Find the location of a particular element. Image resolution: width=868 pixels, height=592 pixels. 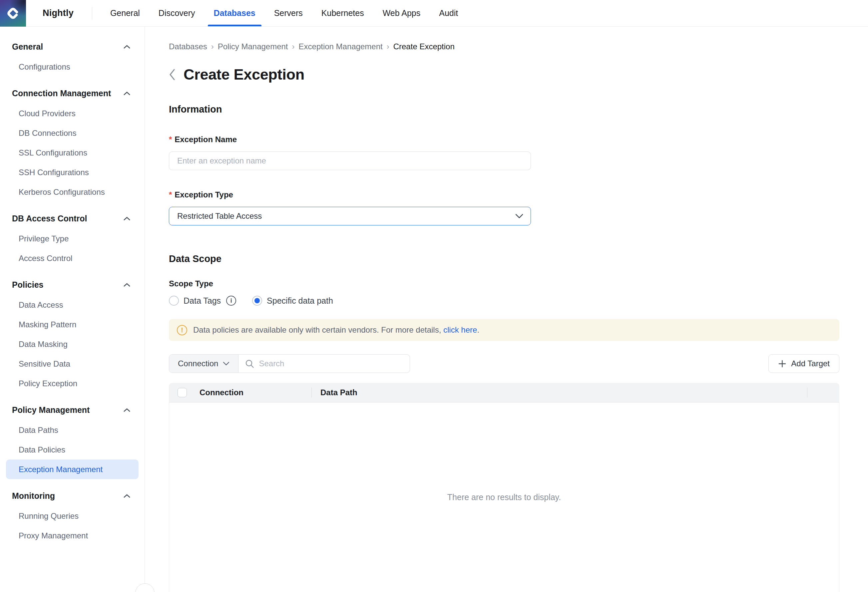

vendor-warning-banner: ! Data policies are available only with … is located at coordinates (504, 330).